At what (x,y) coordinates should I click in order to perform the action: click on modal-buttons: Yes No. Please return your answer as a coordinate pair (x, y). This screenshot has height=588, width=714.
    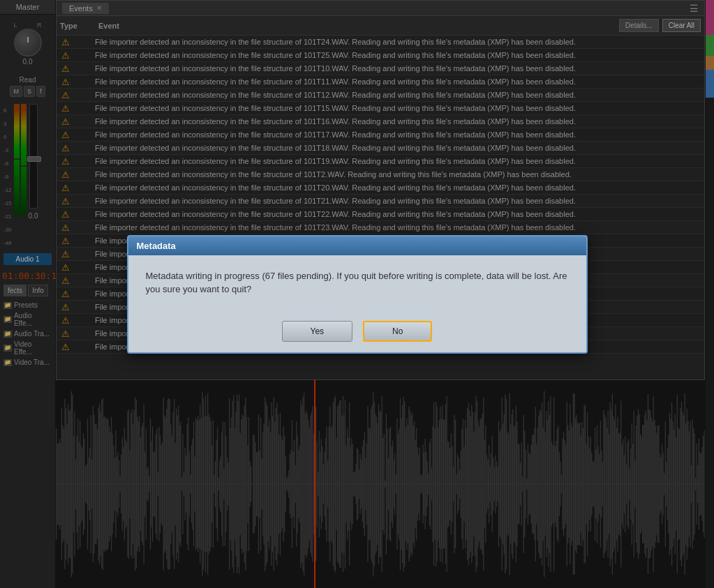
    Looking at the image, I should click on (357, 331).